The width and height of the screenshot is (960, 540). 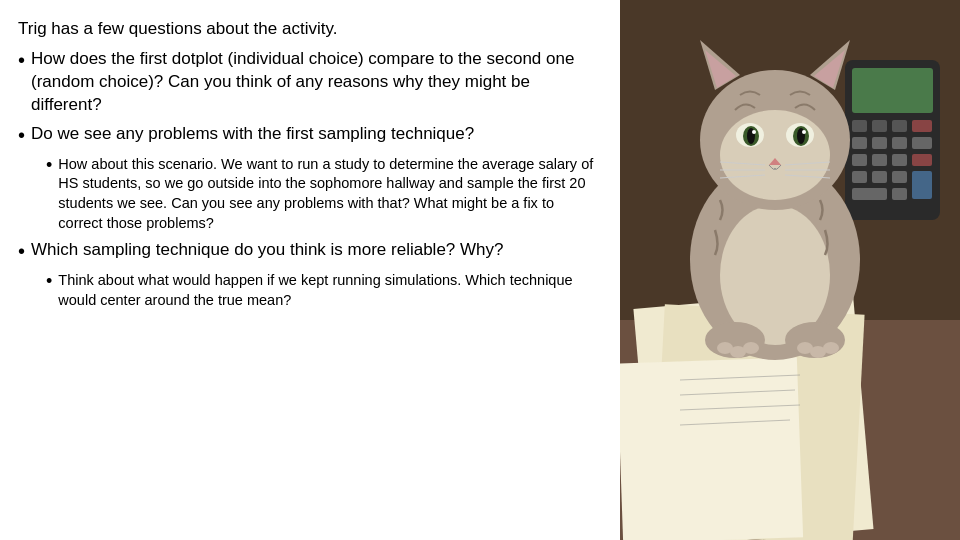 I want to click on bullet-3: • Which sampling technique do you think …, so click(x=309, y=251).